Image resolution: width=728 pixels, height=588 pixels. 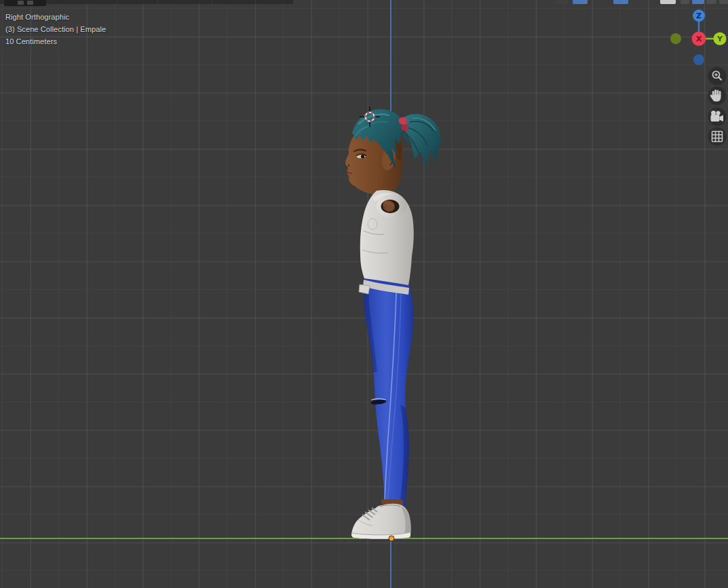 I want to click on pupil, so click(x=362, y=156).